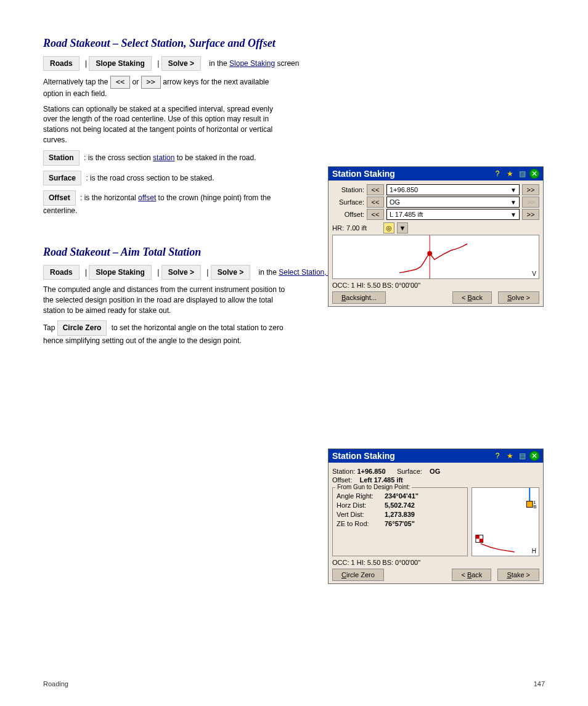 The height and width of the screenshot is (706, 588). I want to click on station-label: Station, so click(62, 158).